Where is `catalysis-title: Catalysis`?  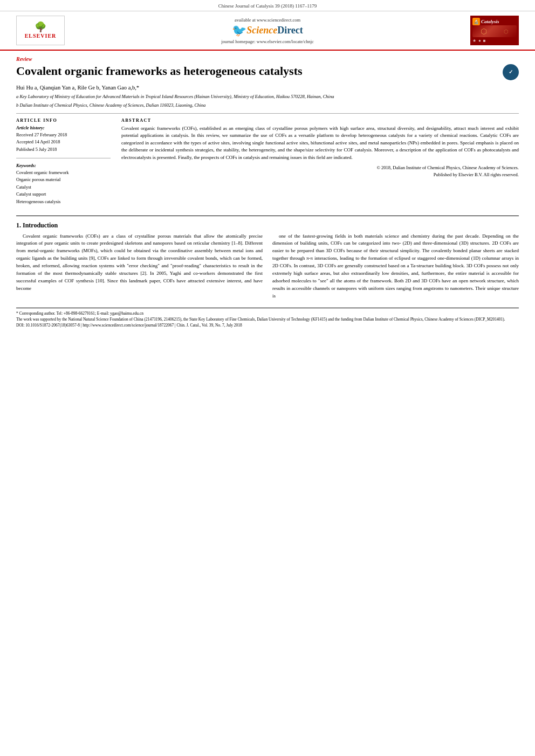 catalysis-title: Catalysis is located at coordinates (490, 22).